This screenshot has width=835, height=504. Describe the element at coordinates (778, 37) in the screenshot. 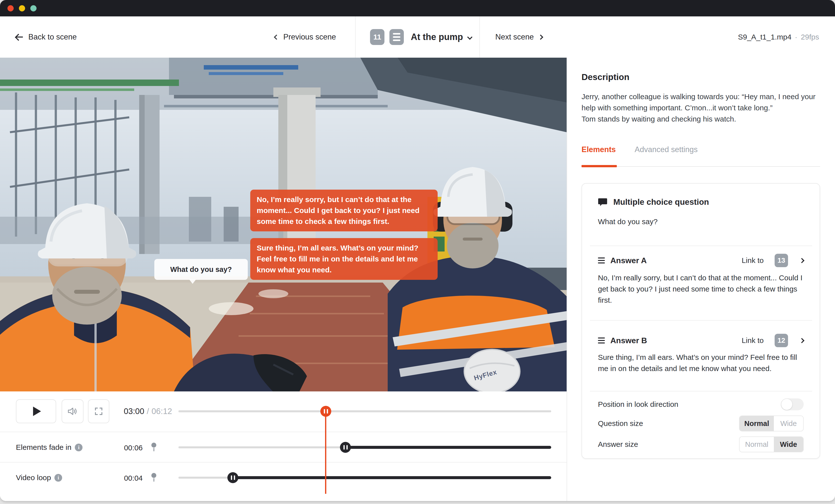

I see `video-file-meta: S9_A_t1_1.mp4 · 29fps` at that location.